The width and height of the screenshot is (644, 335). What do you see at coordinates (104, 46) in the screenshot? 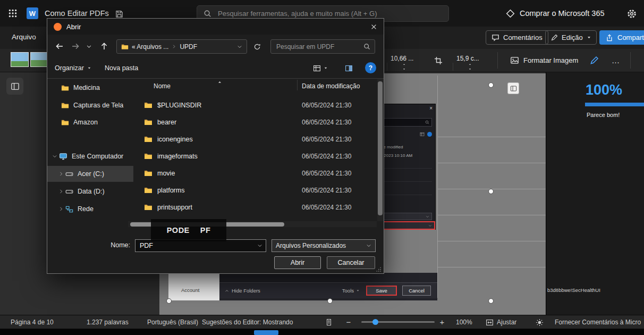
I see `up-button` at bounding box center [104, 46].